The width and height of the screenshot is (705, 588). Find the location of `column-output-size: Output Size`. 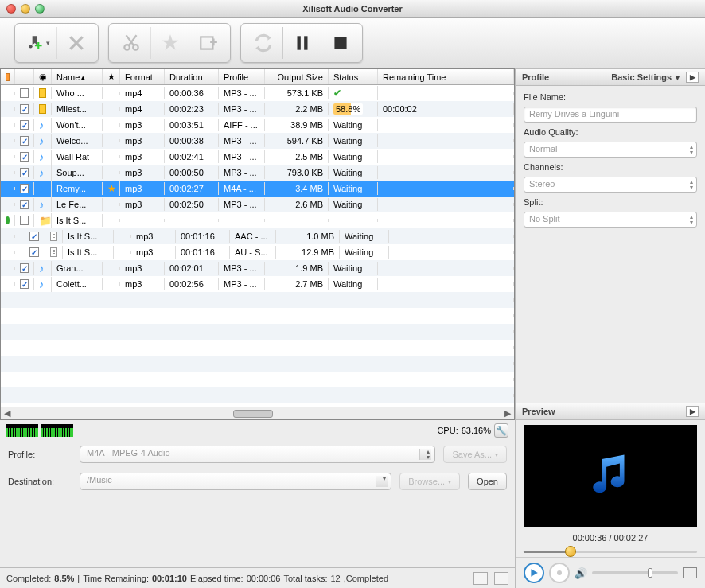

column-output-size: Output Size is located at coordinates (297, 76).